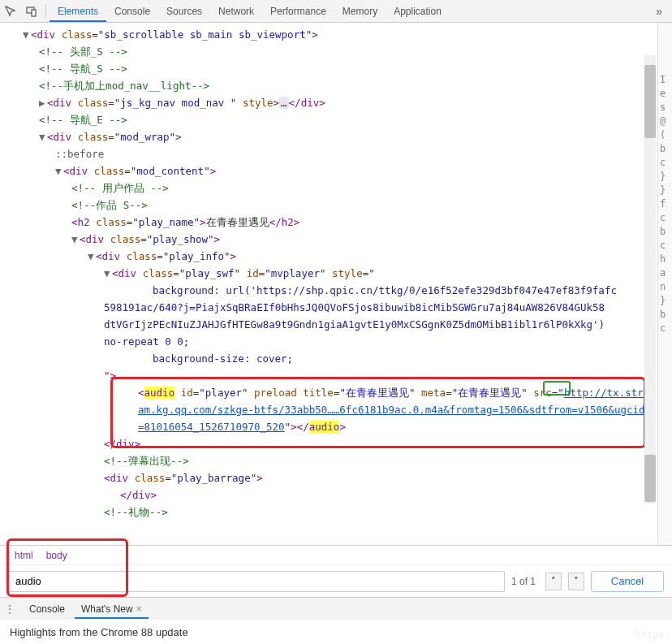  I want to click on comment: <!--礼物-->, so click(136, 512).